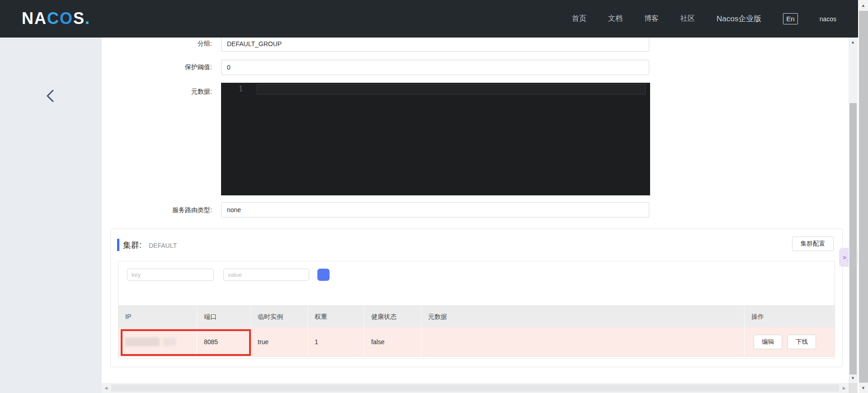 Image resolution: width=868 pixels, height=393 pixels. Describe the element at coordinates (651, 19) in the screenshot. I see `nav-item-blog: 博客` at that location.